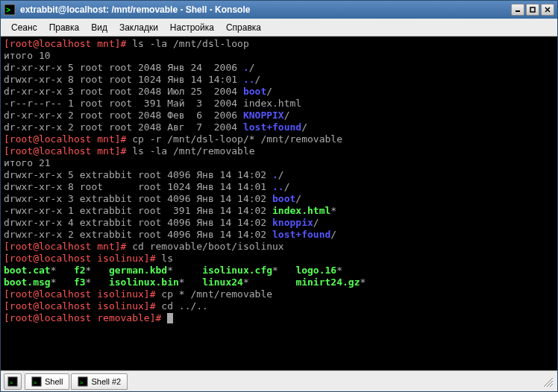  Describe the element at coordinates (548, 10) in the screenshot. I see `close-button` at that location.